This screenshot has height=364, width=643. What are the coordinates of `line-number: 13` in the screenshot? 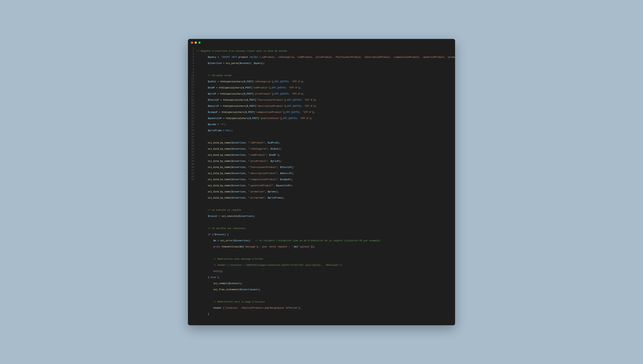 It's located at (193, 85).